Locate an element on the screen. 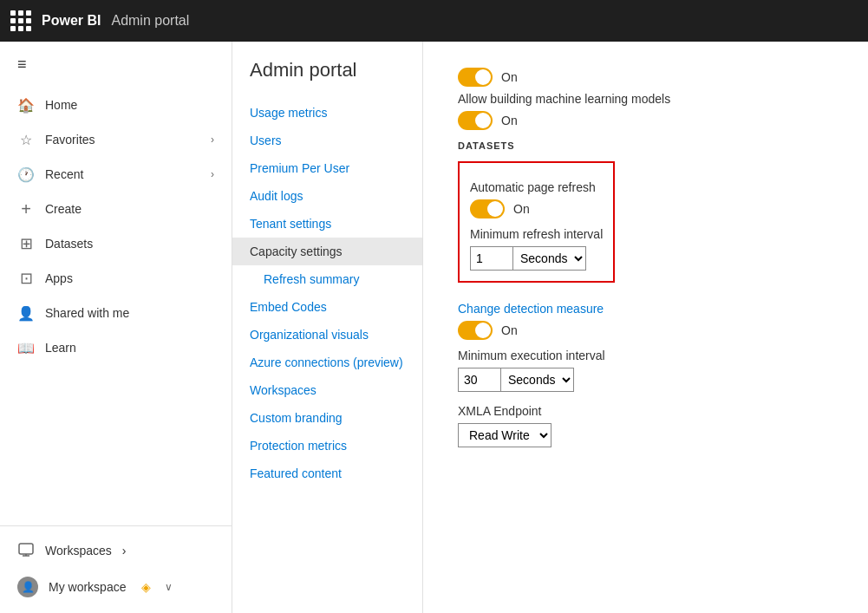 This screenshot has width=868, height=613. sidebar-item-create: + Create is located at coordinates (116, 209).